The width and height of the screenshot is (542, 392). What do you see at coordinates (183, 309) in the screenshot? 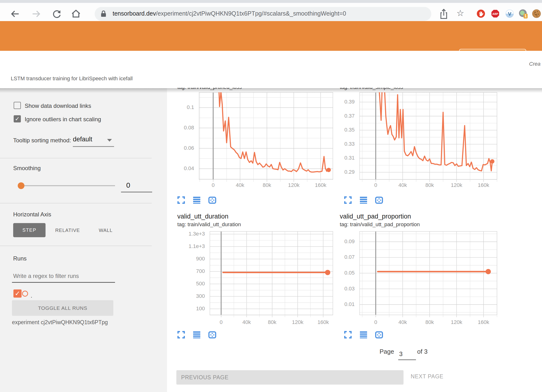
I see `y-axis-tick-label: 100` at bounding box center [183, 309].